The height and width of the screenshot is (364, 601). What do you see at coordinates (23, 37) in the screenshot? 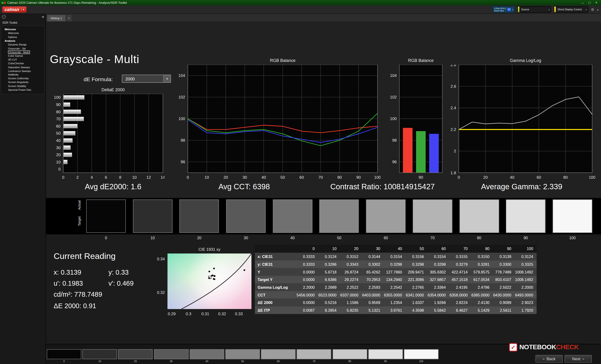
I see `tree-item-options: Options` at bounding box center [23, 37].